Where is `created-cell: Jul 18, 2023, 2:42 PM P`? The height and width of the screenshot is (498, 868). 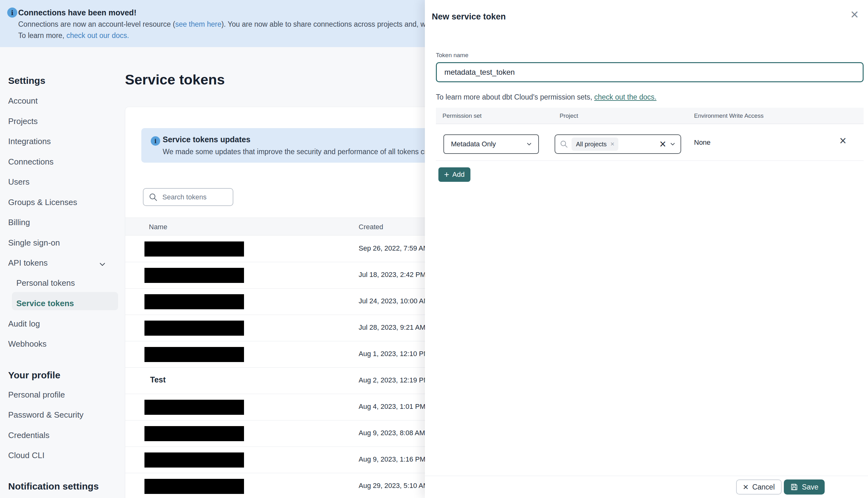 created-cell: Jul 18, 2023, 2:42 PM P is located at coordinates (395, 275).